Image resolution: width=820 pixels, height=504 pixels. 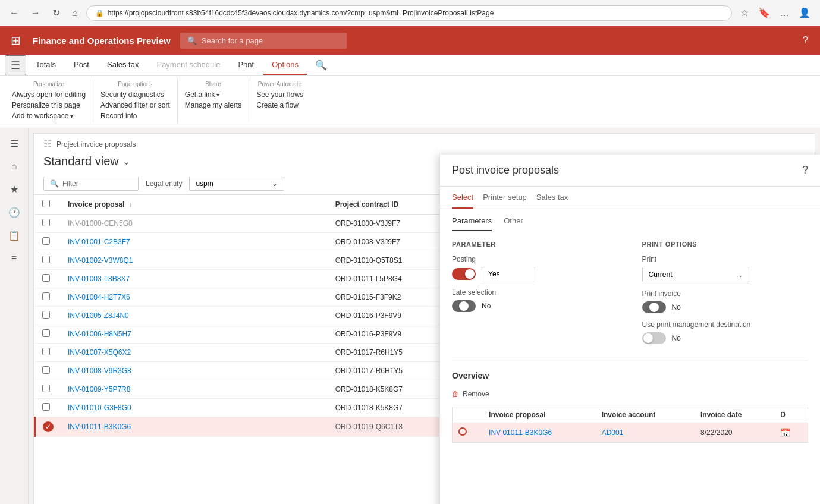 What do you see at coordinates (654, 338) in the screenshot?
I see `use-print-mgmt-toggle` at bounding box center [654, 338].